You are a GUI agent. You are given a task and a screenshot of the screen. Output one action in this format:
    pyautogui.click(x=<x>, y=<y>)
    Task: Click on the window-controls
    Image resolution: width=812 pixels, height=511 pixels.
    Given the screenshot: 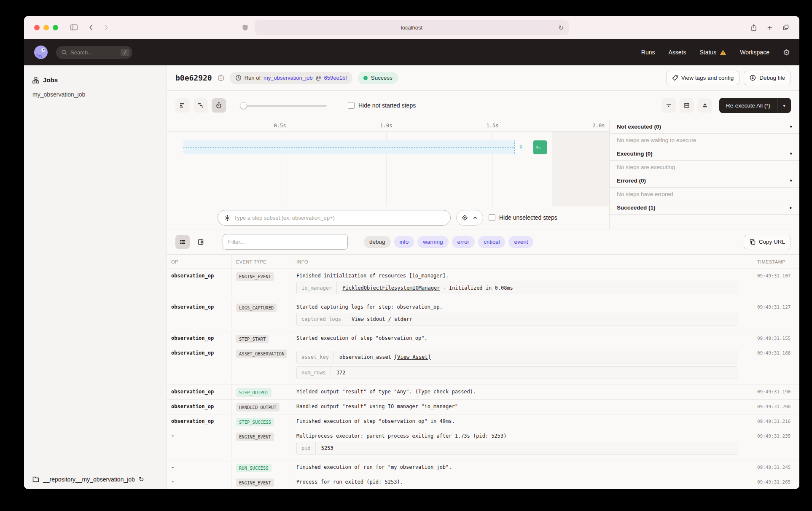 What is the action you would take?
    pyautogui.click(x=46, y=28)
    